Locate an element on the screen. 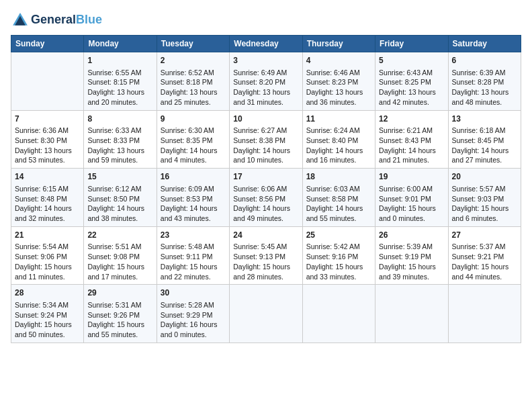  day-number: 1 is located at coordinates (120, 60).